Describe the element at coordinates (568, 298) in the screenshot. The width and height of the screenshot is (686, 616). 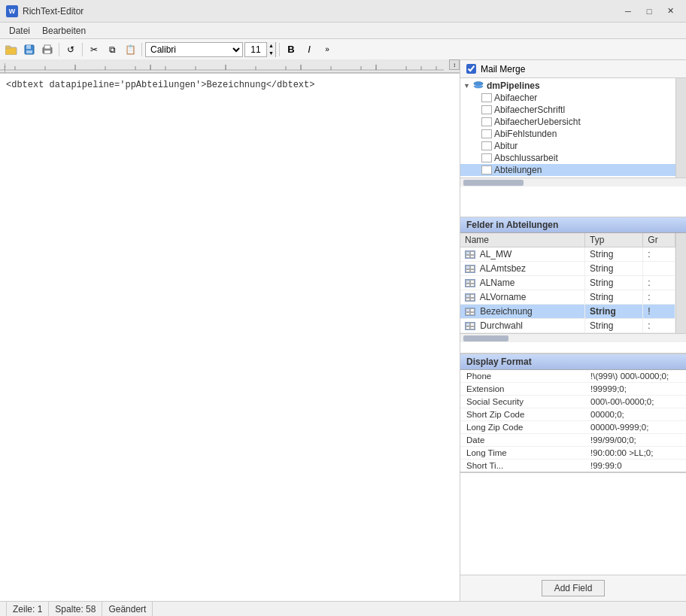
I see `field-row-3: ALVorname String :` at that location.